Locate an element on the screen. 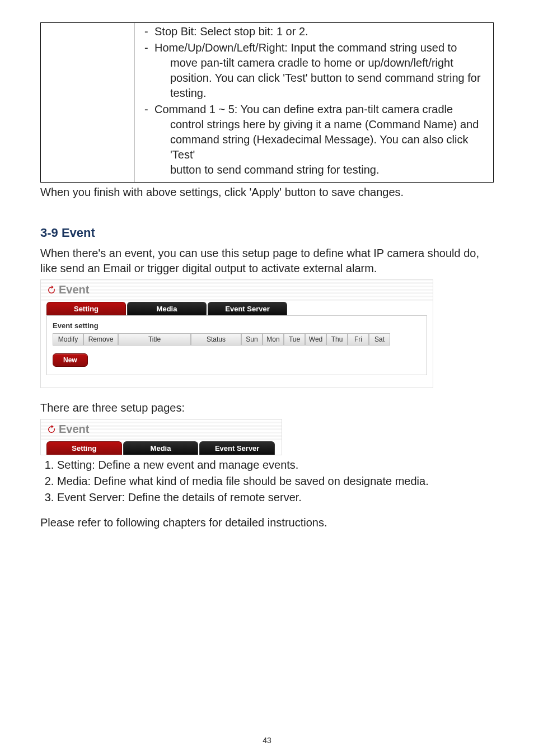 Image resolution: width=534 pixels, height=756 pixels. col-sat: Sat is located at coordinates (380, 339).